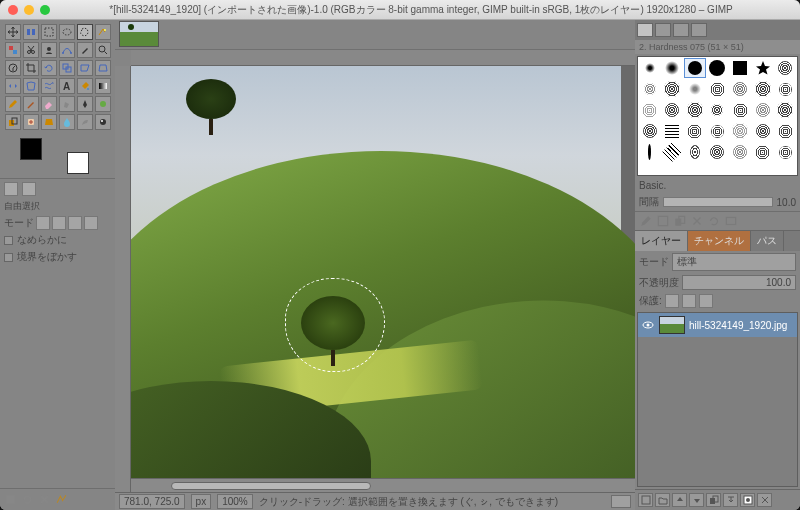 The width and height of the screenshot is (800, 510). I want to click on layer-name: hill-5324149_1920.jpg, so click(738, 326).